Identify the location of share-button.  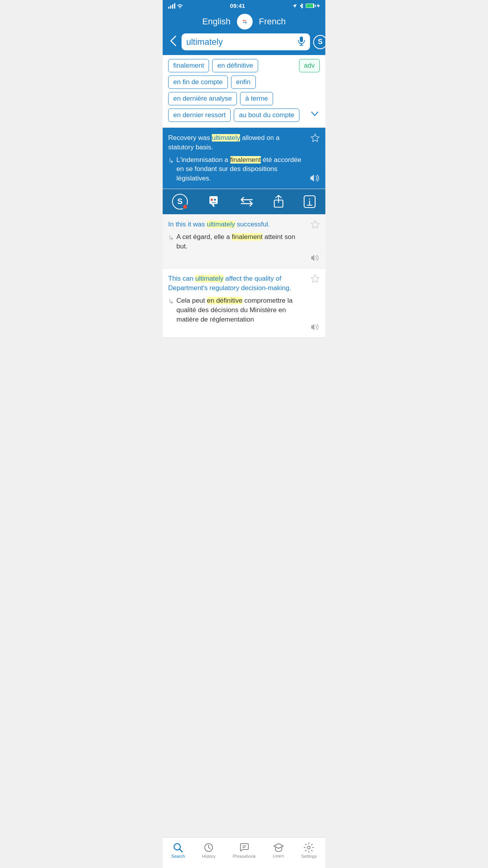
(279, 202).